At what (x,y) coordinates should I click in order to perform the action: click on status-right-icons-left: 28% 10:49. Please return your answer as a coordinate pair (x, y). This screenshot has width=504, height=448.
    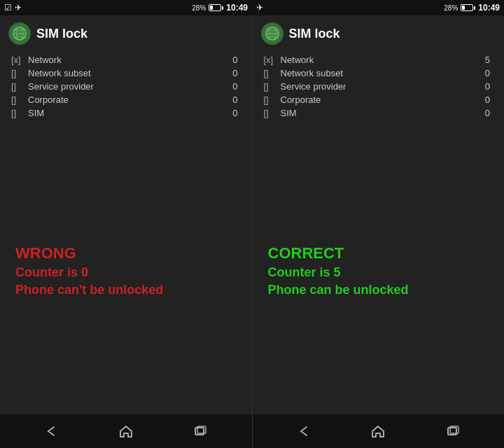
    Looking at the image, I should click on (220, 8).